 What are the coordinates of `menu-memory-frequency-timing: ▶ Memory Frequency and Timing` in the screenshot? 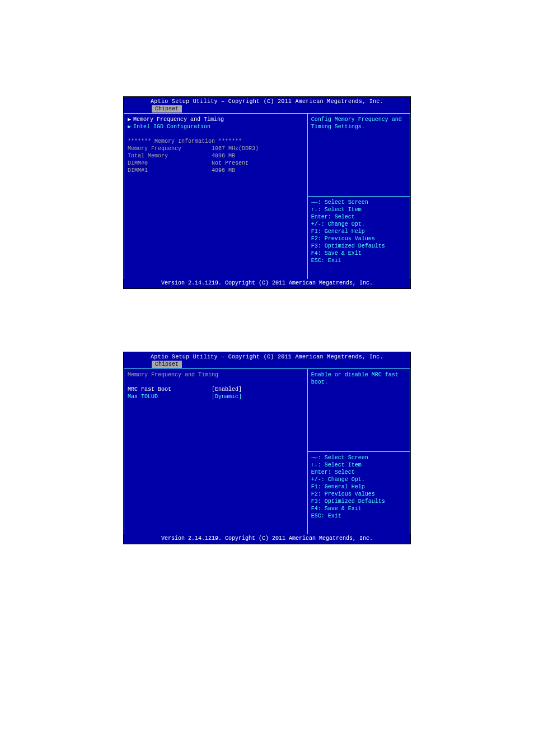 It's located at (216, 120).